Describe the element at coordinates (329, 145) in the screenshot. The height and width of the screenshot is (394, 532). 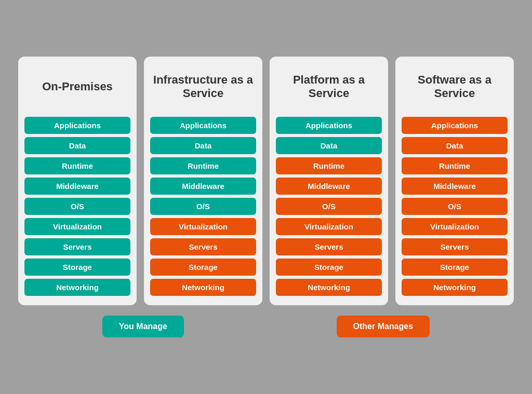
I see `stack-item-2-1: Data` at that location.